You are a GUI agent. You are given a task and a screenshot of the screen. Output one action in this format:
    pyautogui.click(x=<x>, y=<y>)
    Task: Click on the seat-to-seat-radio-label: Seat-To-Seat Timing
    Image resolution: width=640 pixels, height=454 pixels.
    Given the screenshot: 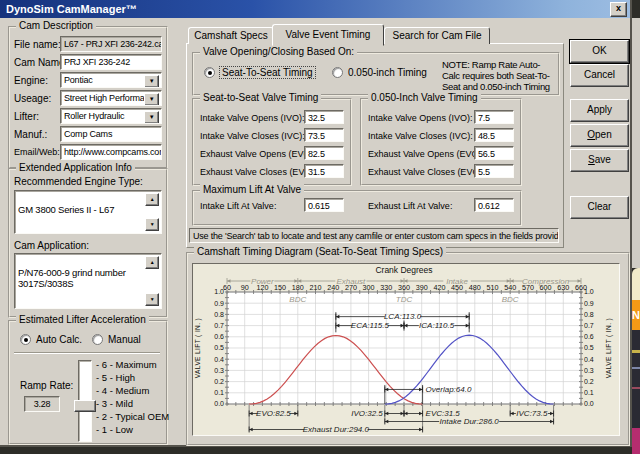 What is the action you would take?
    pyautogui.click(x=268, y=72)
    